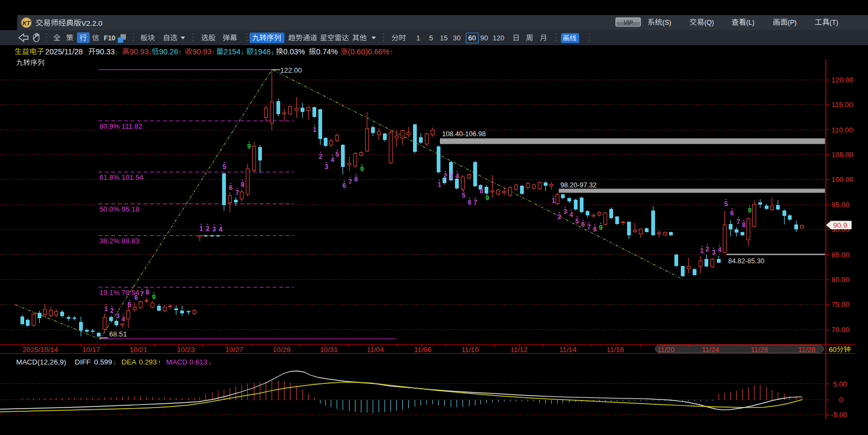 The width and height of the screenshot is (868, 435). I want to click on svg-text: 115.00, so click(842, 104).